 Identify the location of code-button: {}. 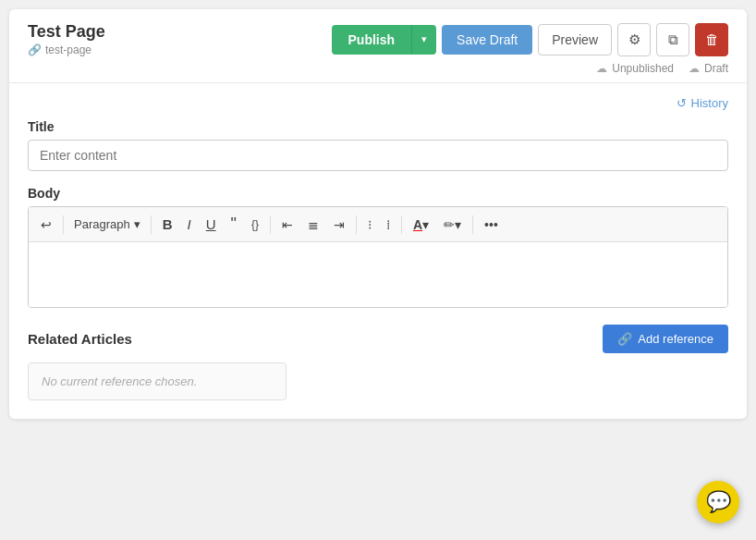
(255, 225).